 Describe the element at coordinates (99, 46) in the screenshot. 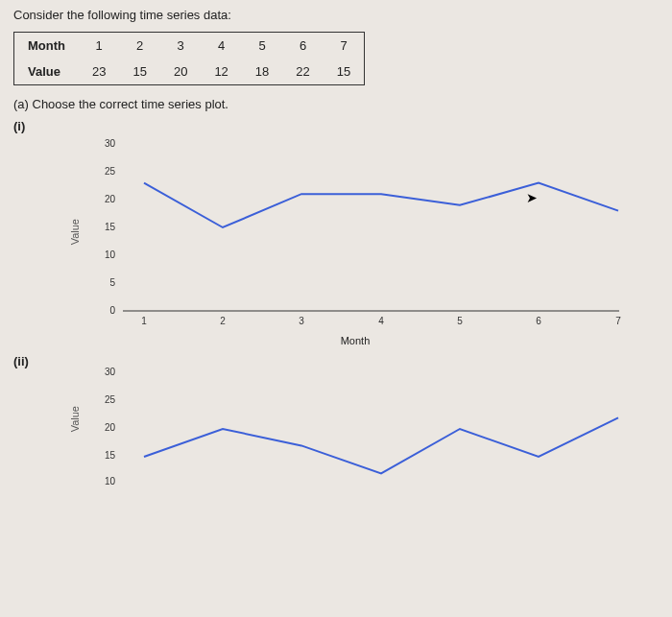

I see `table-cell: 1` at that location.